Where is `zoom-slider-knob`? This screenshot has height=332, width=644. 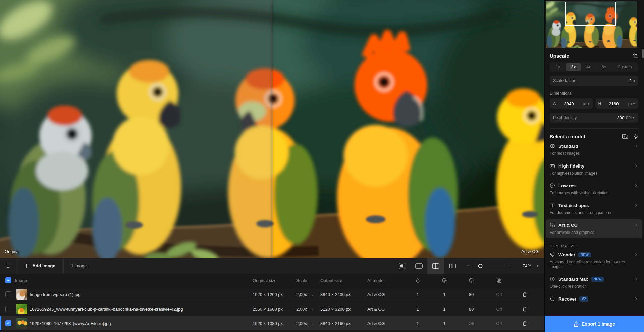 zoom-slider-knob is located at coordinates (480, 266).